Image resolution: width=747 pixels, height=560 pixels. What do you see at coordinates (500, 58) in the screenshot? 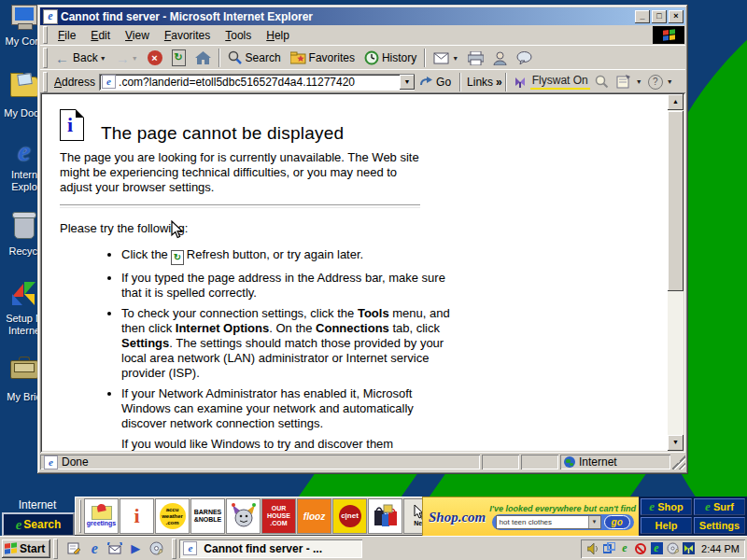
I see `edit-person-button` at bounding box center [500, 58].